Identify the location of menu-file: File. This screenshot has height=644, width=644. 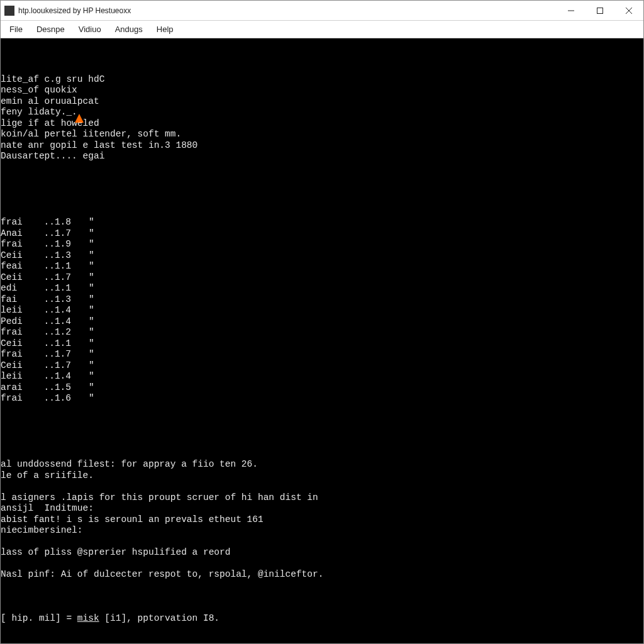
(16, 29).